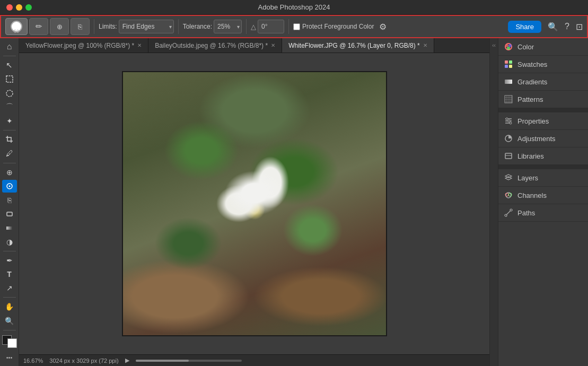 Image resolution: width=588 pixels, height=366 pixels. I want to click on panel-label-channels: Channels, so click(532, 195).